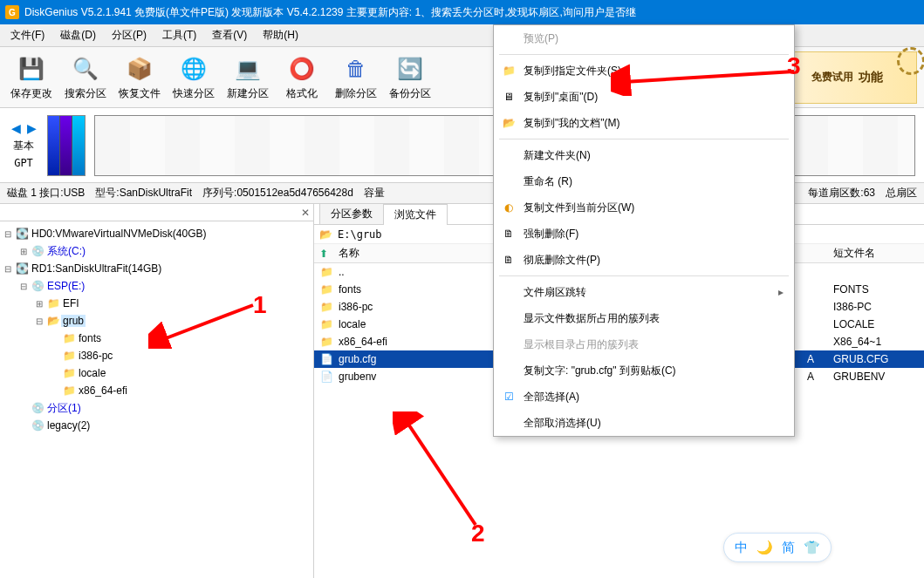 Image resolution: width=924 pixels, height=578 pixels. I want to click on tool-format: ⭕格式化, so click(302, 77).